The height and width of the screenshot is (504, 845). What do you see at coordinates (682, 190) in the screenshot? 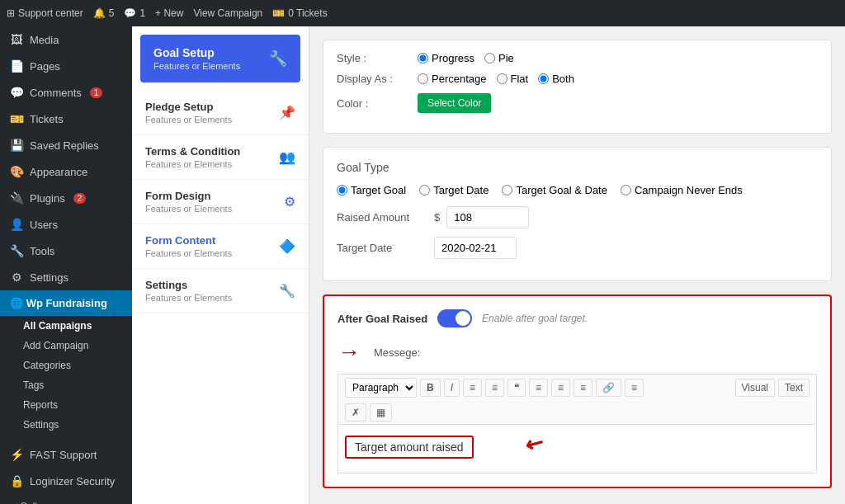
I see `campaign-never-ends-option: Campaign Never Ends` at bounding box center [682, 190].